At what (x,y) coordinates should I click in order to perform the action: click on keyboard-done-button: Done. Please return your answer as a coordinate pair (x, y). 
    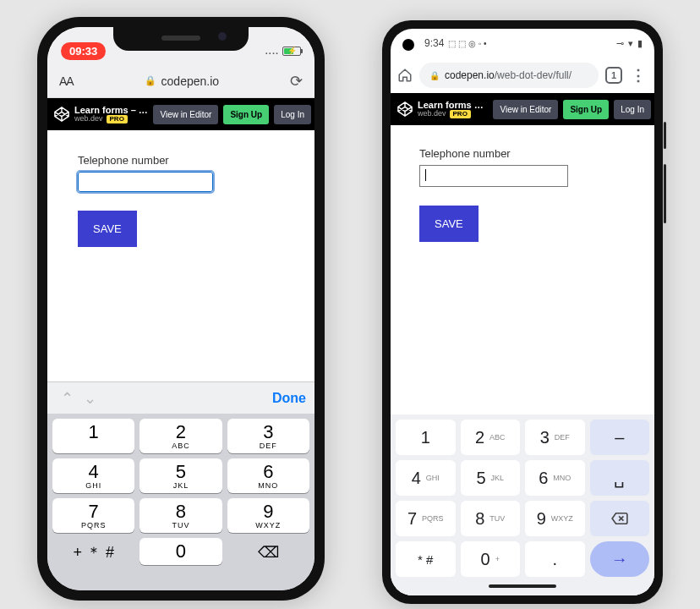
    Looking at the image, I should click on (289, 398).